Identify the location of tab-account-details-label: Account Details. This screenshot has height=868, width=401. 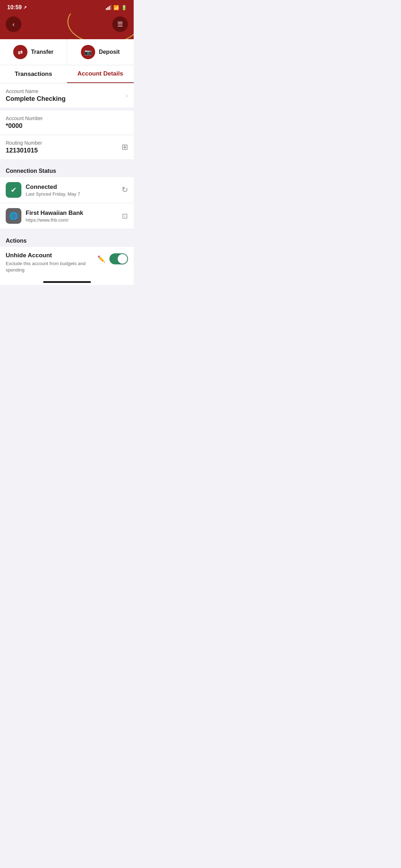
(100, 73).